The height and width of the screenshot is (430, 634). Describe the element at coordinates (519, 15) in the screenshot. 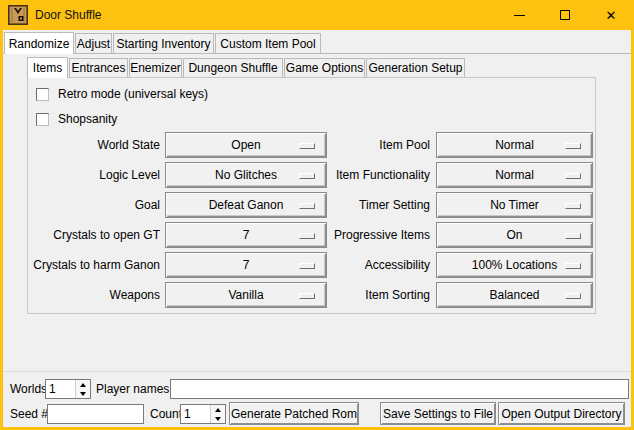

I see `minimize-button` at that location.